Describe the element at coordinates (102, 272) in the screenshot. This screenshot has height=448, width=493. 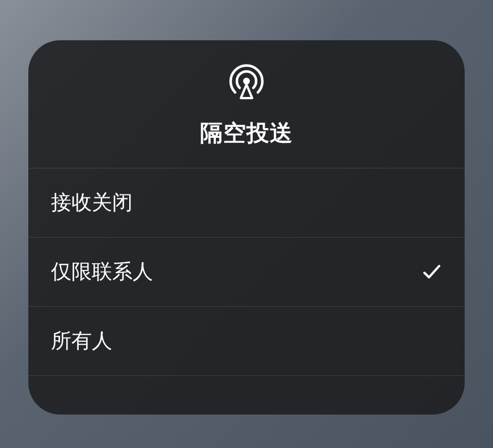
I see `option-label: 仅限联系人` at that location.